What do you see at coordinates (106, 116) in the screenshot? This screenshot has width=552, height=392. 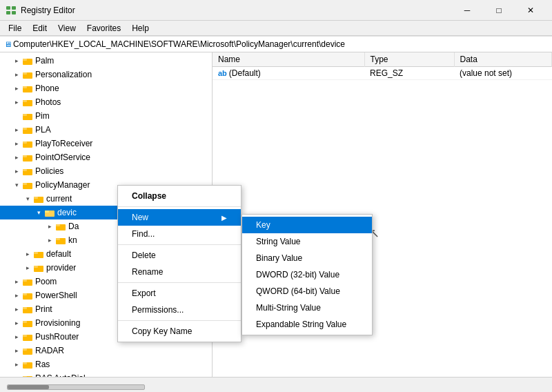 I see `tree-item-pim: Pim` at bounding box center [106, 116].